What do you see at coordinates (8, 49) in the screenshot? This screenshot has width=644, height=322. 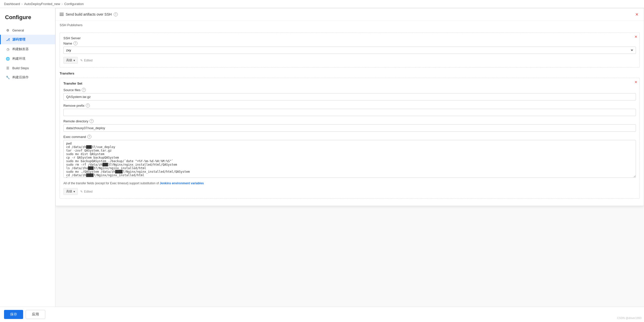 I see `clock-icon: ◷` at bounding box center [8, 49].